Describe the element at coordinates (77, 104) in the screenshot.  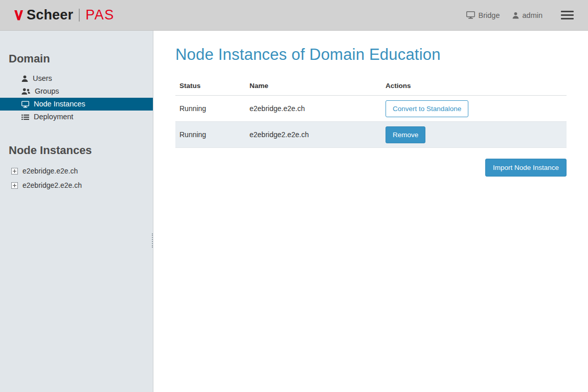
I see `sidebar-item-node-instances: Node Instances` at that location.